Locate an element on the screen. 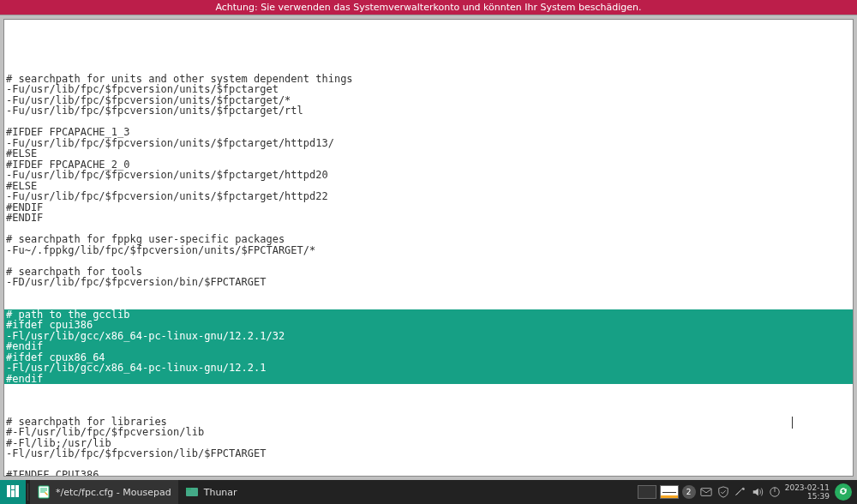 Image resolution: width=857 pixels, height=504 pixels. clock-date: 2023-02-11 is located at coordinates (807, 488).